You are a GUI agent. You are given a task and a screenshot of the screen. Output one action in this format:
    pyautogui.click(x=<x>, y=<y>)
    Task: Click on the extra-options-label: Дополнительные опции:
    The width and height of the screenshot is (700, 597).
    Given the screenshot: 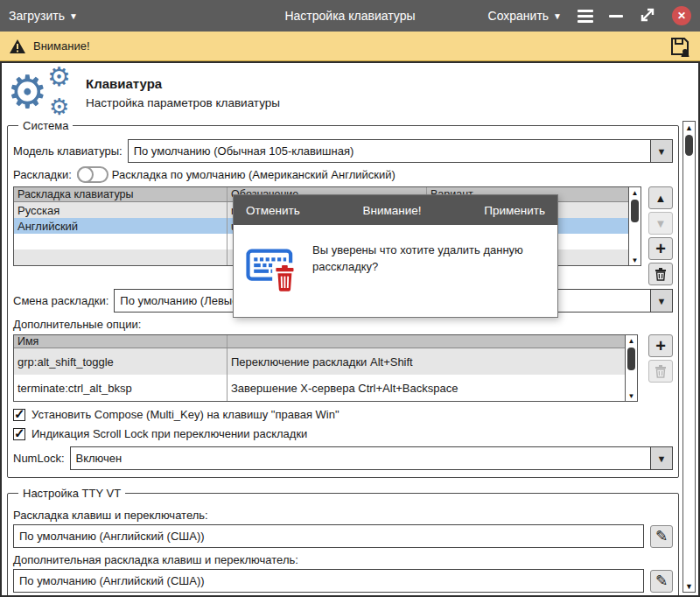 What is the action you would take?
    pyautogui.click(x=343, y=324)
    